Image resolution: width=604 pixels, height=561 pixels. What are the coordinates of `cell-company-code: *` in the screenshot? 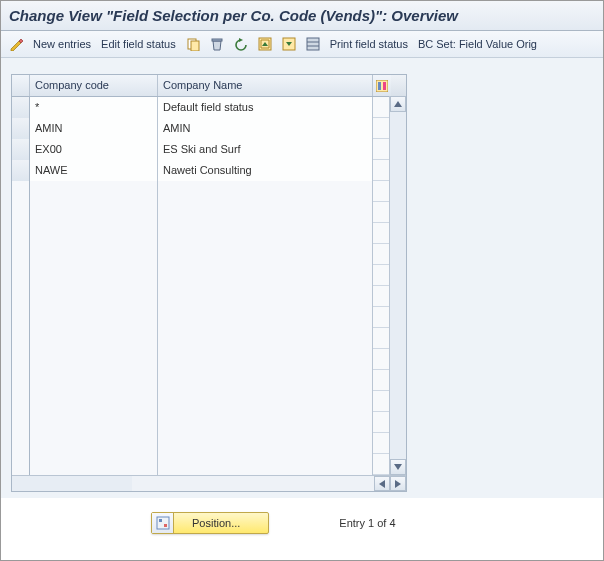 It's located at (94, 108).